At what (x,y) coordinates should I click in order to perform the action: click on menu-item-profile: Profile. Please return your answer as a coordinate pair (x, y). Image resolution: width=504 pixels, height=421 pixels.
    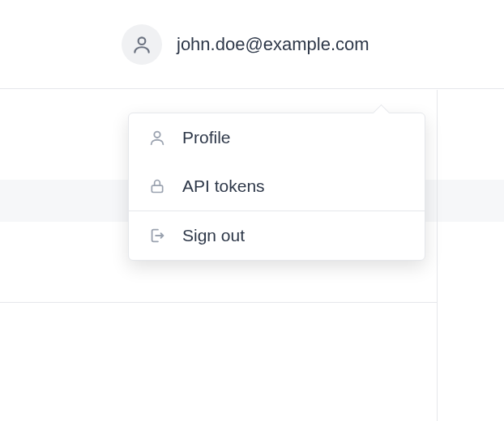
    Looking at the image, I should click on (277, 138).